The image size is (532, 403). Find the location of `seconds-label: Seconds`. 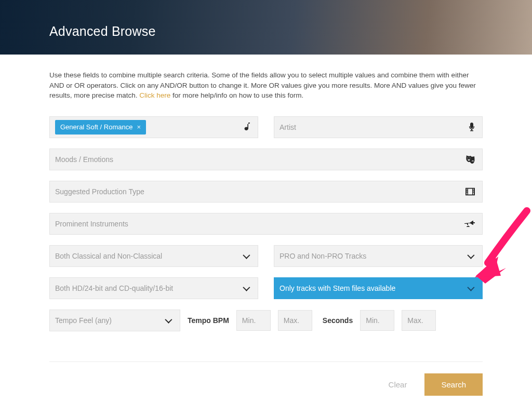

seconds-label: Seconds is located at coordinates (338, 320).